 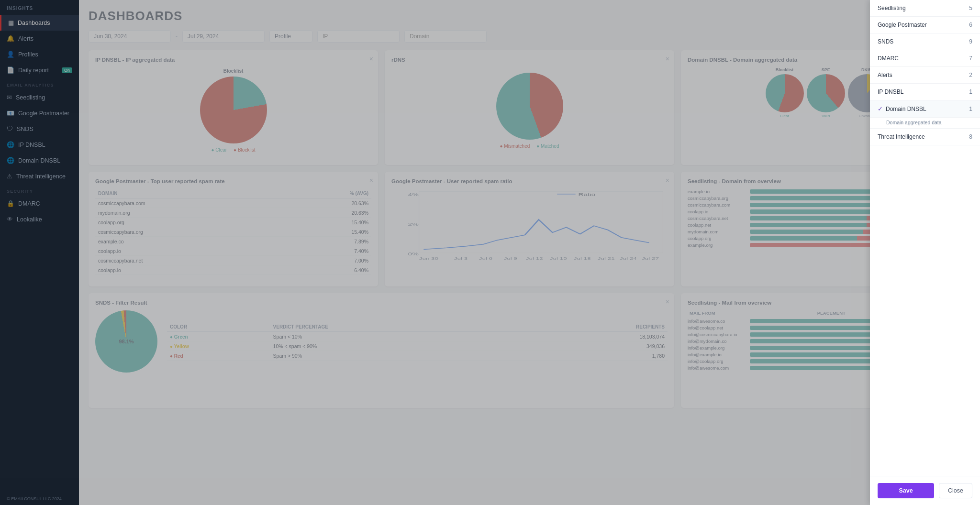 What do you see at coordinates (970, 109) in the screenshot?
I see `panel-count-domain-dnsbl: 1` at bounding box center [970, 109].